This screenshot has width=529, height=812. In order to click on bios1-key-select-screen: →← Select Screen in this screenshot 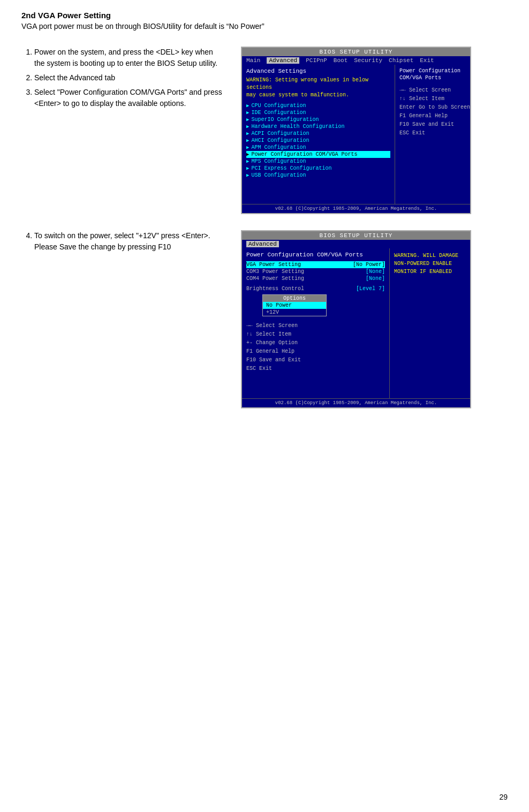, I will do `click(433, 90)`.